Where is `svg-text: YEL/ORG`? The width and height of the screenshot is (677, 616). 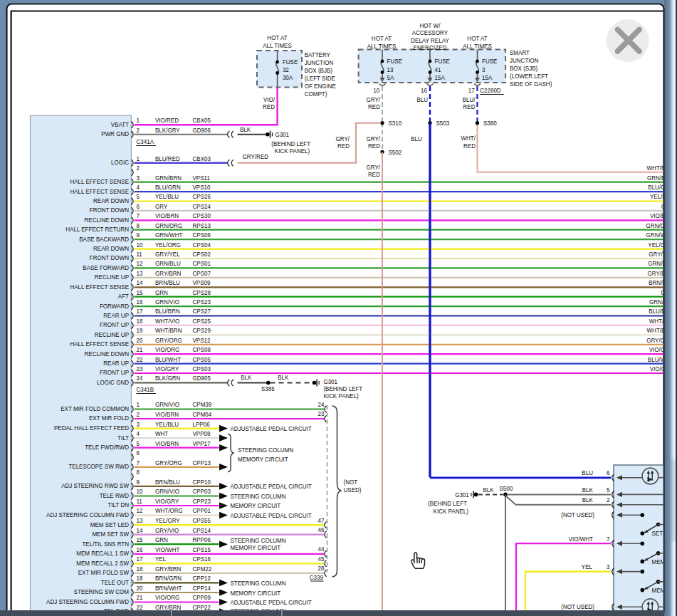 svg-text: YEL/ORG is located at coordinates (661, 245).